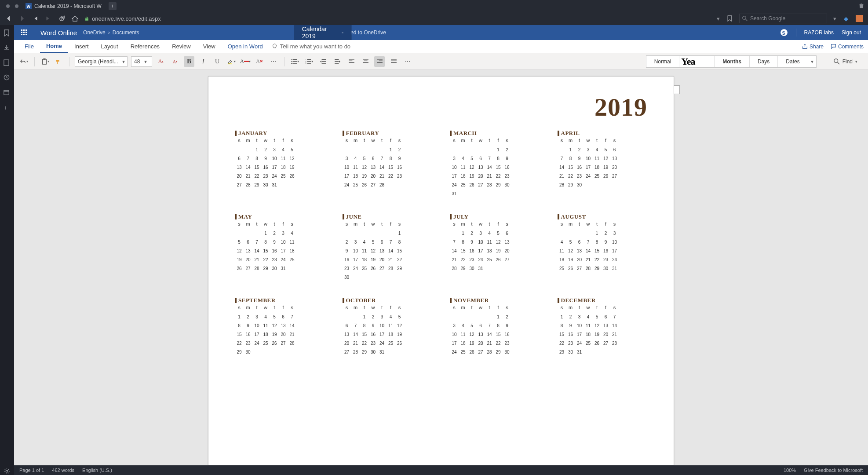  What do you see at coordinates (292, 326) in the screenshot?
I see `day-cell: 14` at bounding box center [292, 326].